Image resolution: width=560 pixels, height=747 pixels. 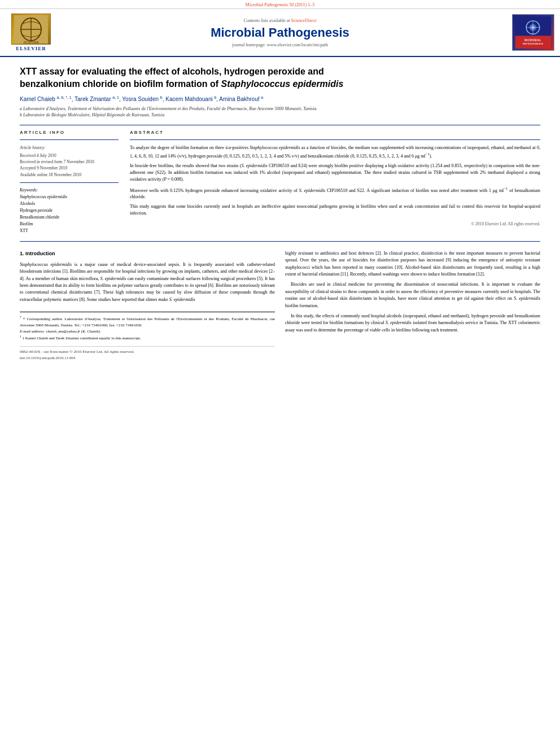 I want to click on authors-line: Kamel Chaieb a, b, *, 1, Tarek Zmantar a…, so click(x=280, y=99).